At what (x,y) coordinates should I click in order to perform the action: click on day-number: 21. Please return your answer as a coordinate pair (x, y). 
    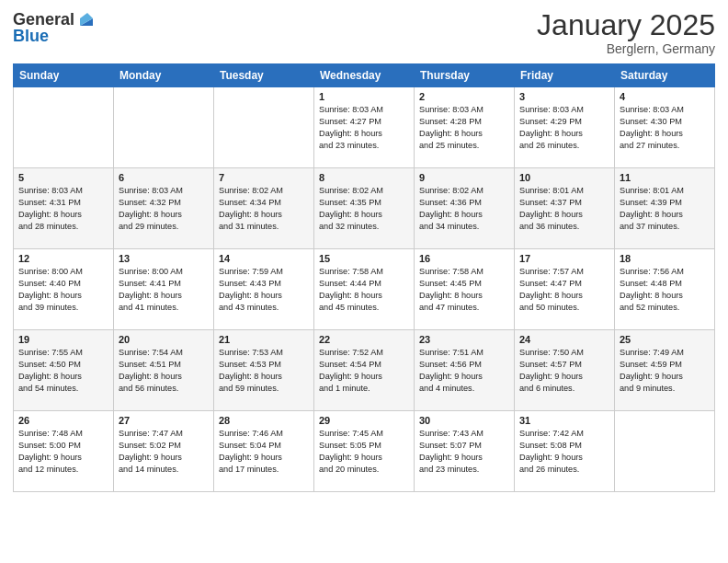
    Looking at the image, I should click on (264, 339).